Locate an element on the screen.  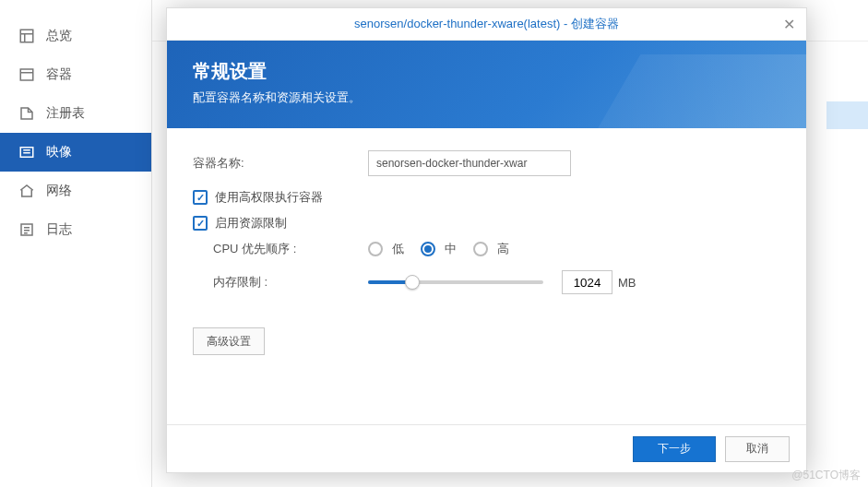
overview-icon is located at coordinates (27, 36).